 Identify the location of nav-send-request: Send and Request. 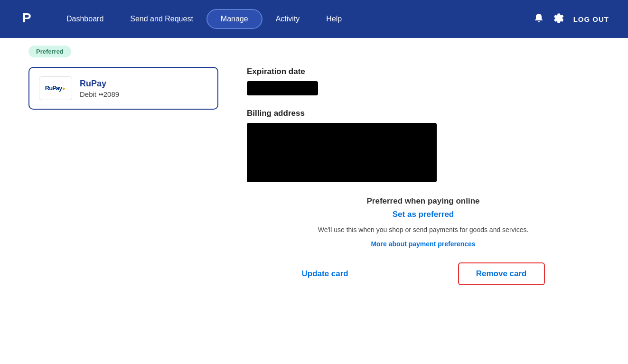
(161, 19).